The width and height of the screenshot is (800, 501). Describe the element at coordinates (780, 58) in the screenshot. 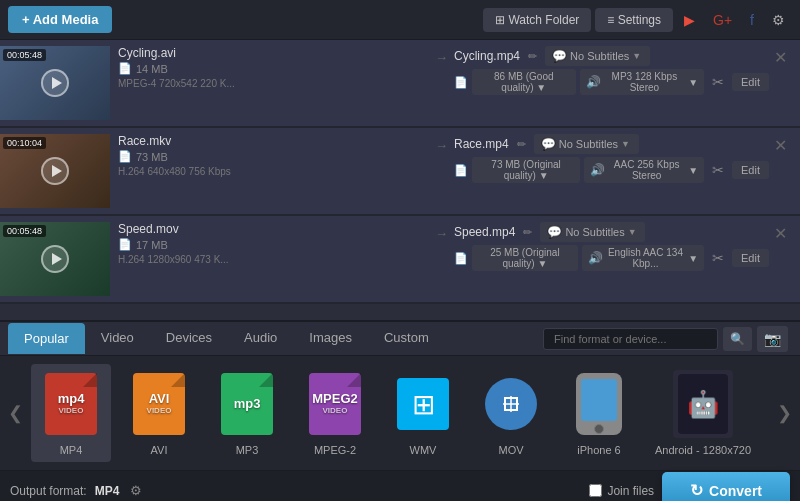

I see `remove-button-item1: ✕` at that location.